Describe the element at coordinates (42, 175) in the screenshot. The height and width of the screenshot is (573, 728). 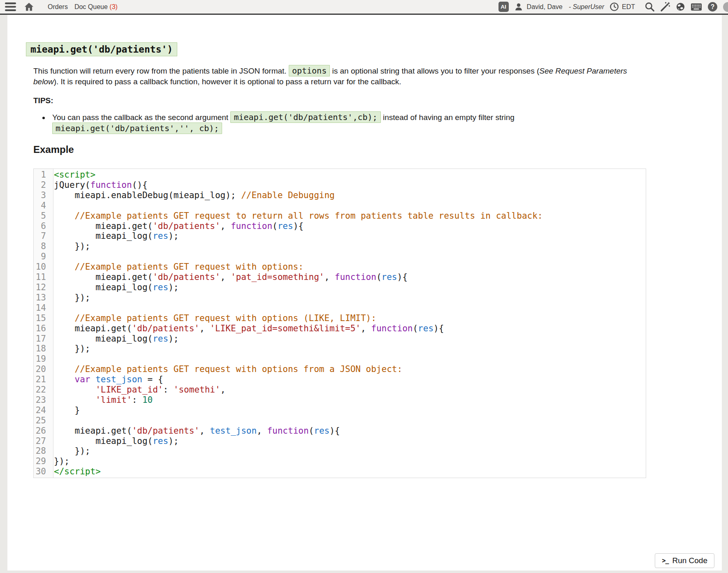
I see `line-number: 1` at that location.